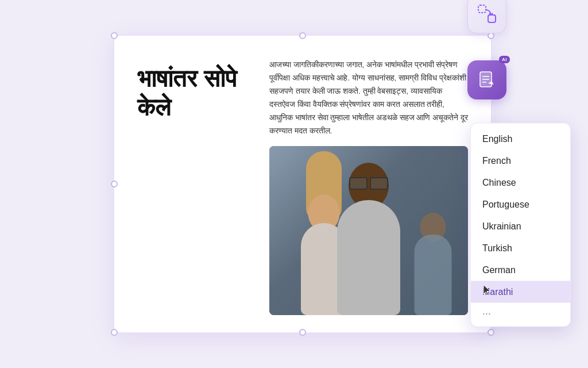 The height and width of the screenshot is (368, 588). Describe the element at coordinates (369, 258) in the screenshot. I see `person2-body` at that location.